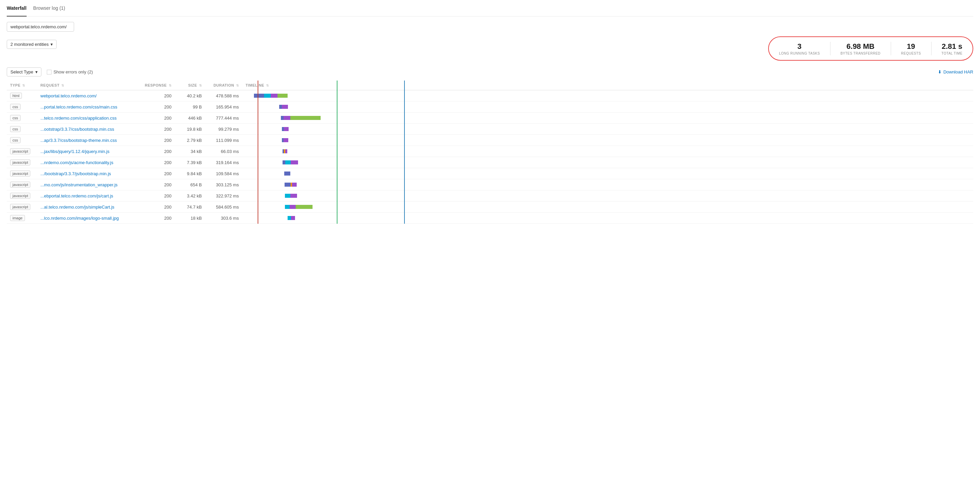 The height and width of the screenshot is (498, 980). Describe the element at coordinates (490, 196) in the screenshot. I see `table-row: javascript...ebportal.telco.nrdemo.com/j…` at that location.